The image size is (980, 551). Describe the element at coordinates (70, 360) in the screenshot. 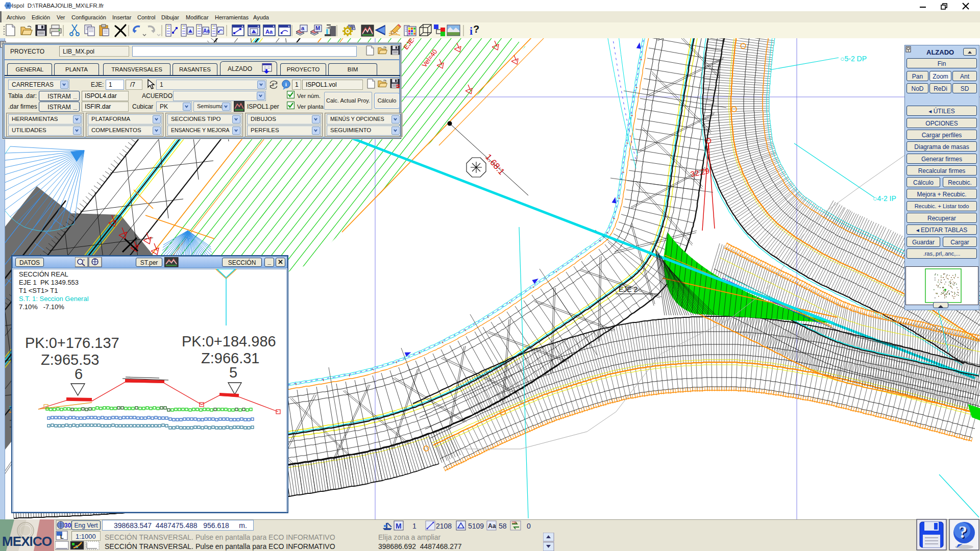

I see `svg-text: Z:965.53` at that location.